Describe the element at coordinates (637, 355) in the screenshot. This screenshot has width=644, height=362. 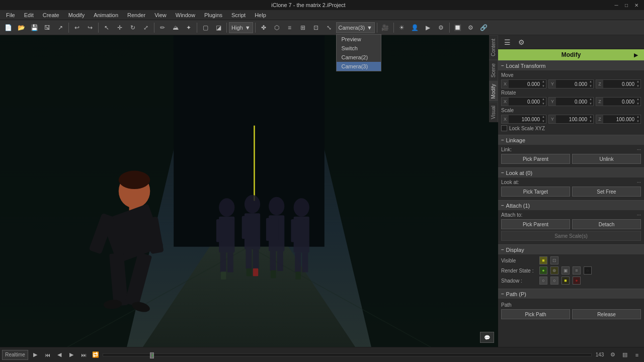
I see `timeline-expand-button: ≡` at that location.